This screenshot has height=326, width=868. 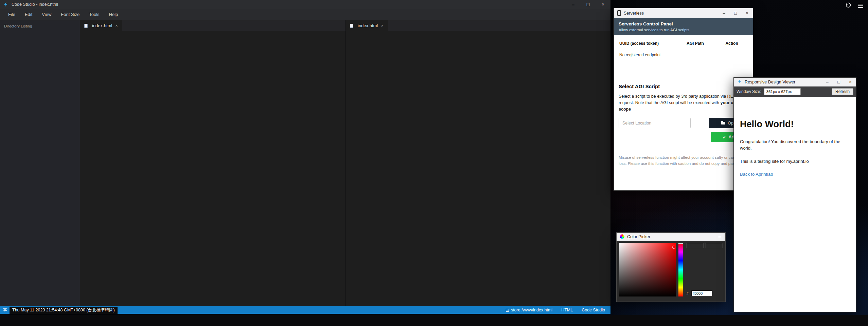 I want to click on color-picker-body: #, so click(x=671, y=271).